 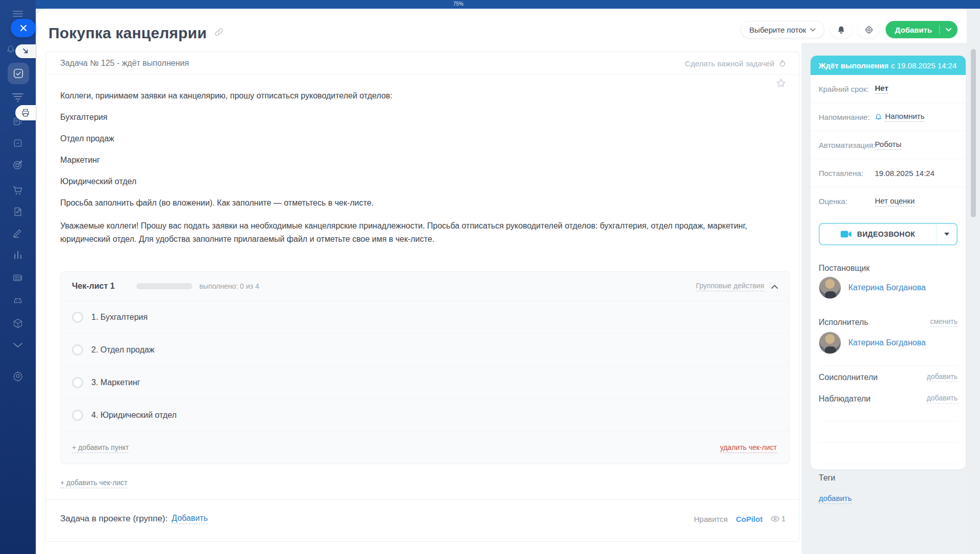 What do you see at coordinates (924, 65) in the screenshot?
I see `status-since: с 19.08.2025 14:24` at bounding box center [924, 65].